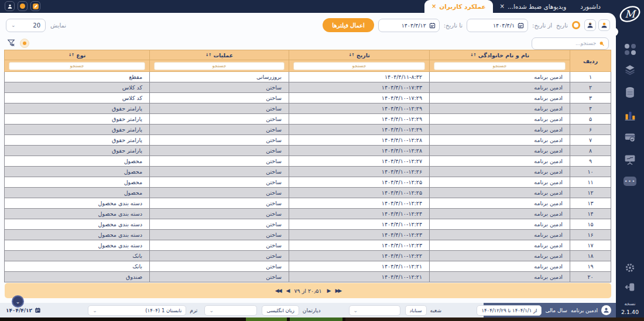  Describe the element at coordinates (308, 140) in the screenshot. I see `table-row: ۷ ادمین برنامه ۱۴۰۴/۴/۱۰-۱۲:۲۸ ساختن پار…` at that location.